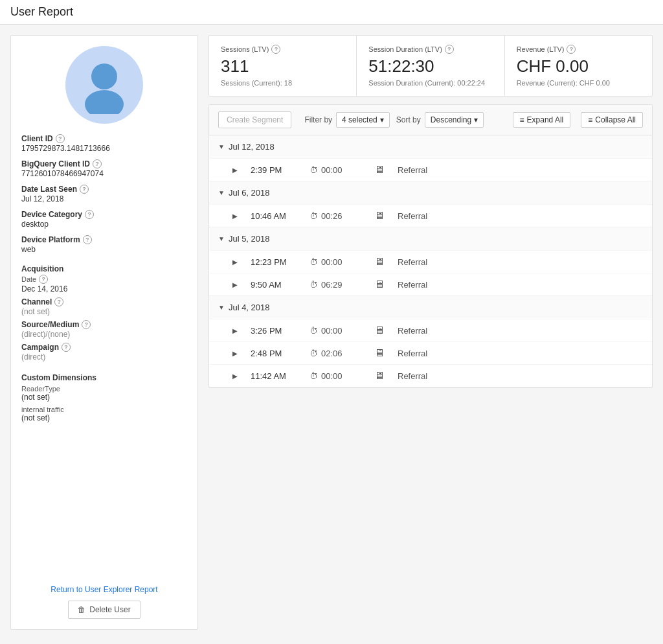 The height and width of the screenshot is (644, 663). I want to click on channel-value: (not set), so click(104, 312).